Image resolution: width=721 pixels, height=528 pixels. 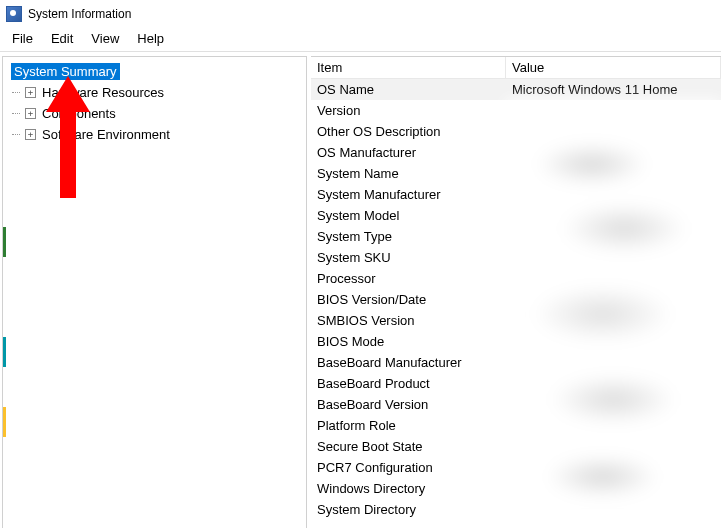 What do you see at coordinates (408, 446) in the screenshot?
I see `cell-item: Secure Boot State` at bounding box center [408, 446].